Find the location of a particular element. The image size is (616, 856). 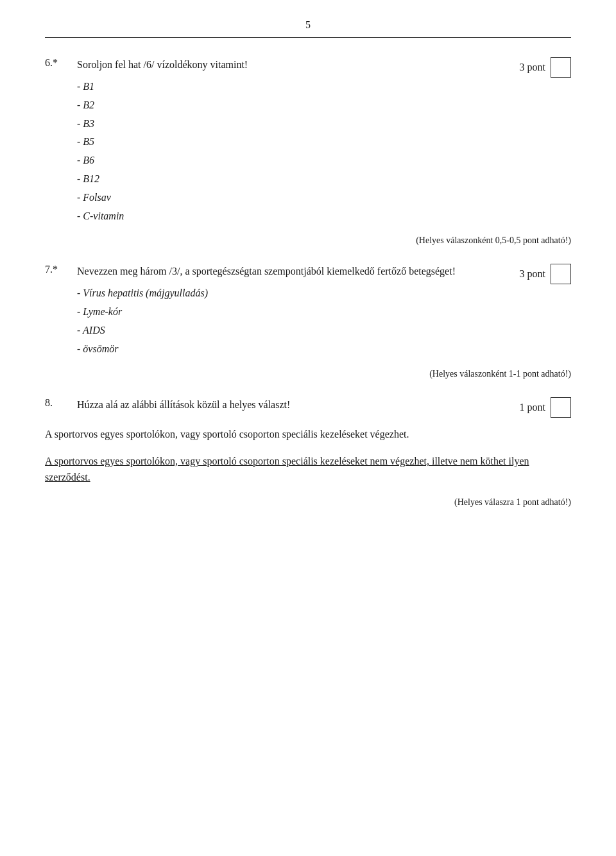

q8-points-label: 1 pont is located at coordinates (533, 407).